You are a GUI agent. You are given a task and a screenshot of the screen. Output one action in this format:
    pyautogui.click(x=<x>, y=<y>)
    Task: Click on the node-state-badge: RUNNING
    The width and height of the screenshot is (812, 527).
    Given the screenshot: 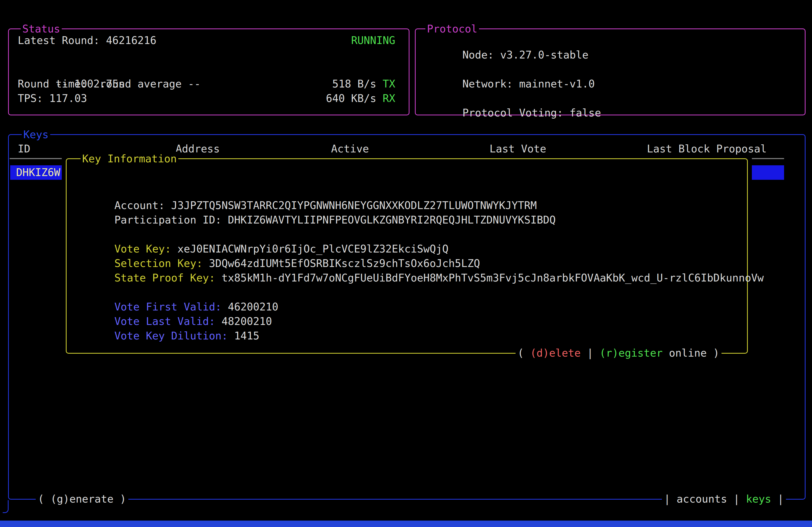 What is the action you would take?
    pyautogui.click(x=373, y=41)
    